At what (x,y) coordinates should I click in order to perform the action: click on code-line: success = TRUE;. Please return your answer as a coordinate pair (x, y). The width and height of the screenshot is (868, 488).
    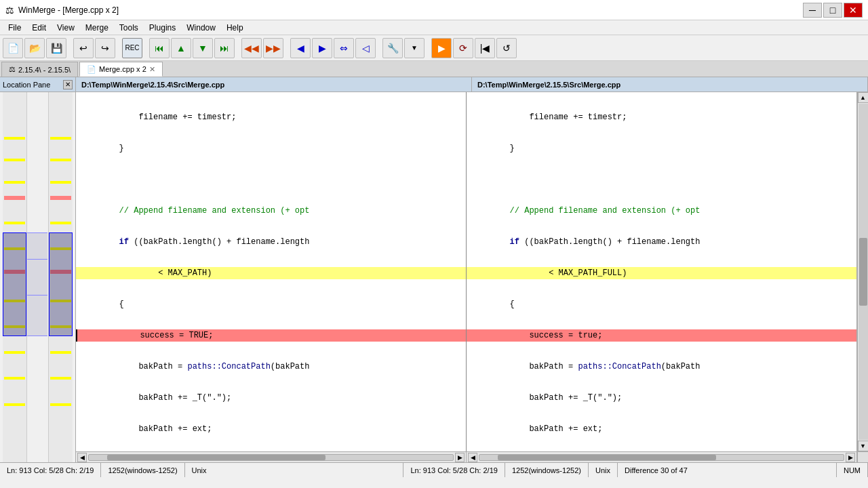
    Looking at the image, I should click on (271, 336).